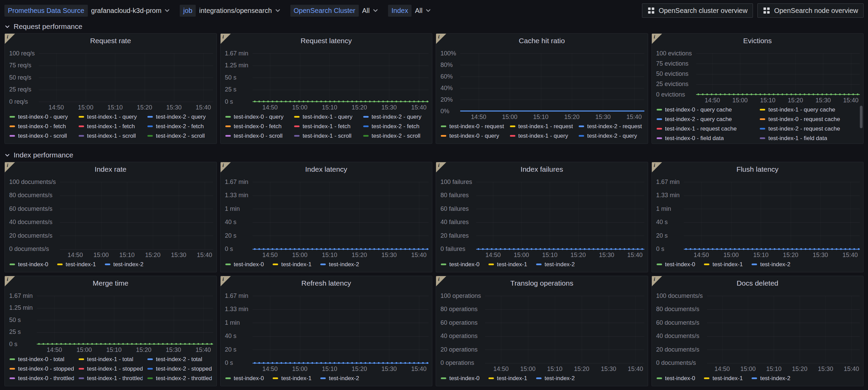 This screenshot has height=390, width=868. What do you see at coordinates (230, 11) in the screenshot?
I see `variable-job: jobintegrations/opensearch` at bounding box center [230, 11].